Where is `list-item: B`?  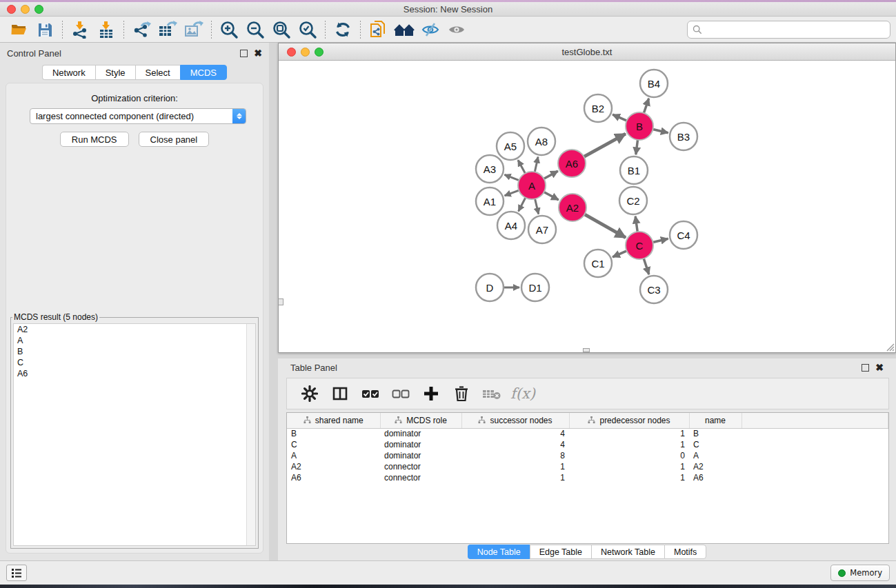
list-item: B is located at coordinates (135, 352).